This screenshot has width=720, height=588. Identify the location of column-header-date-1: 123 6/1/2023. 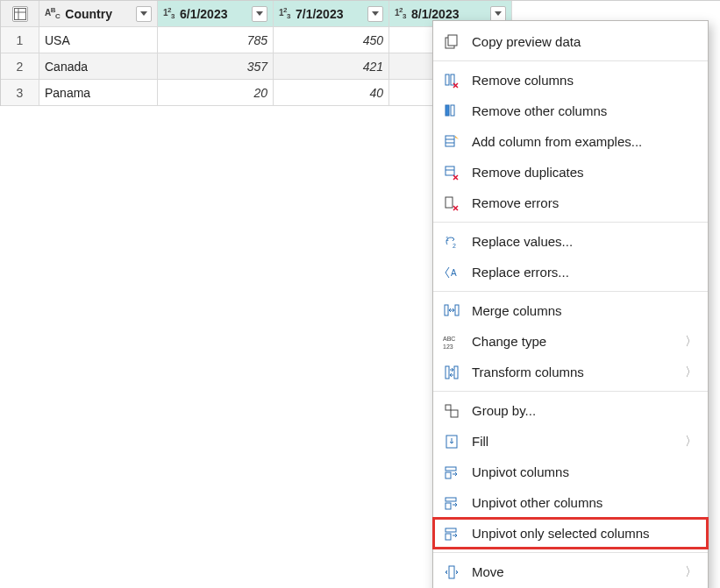
(216, 14).